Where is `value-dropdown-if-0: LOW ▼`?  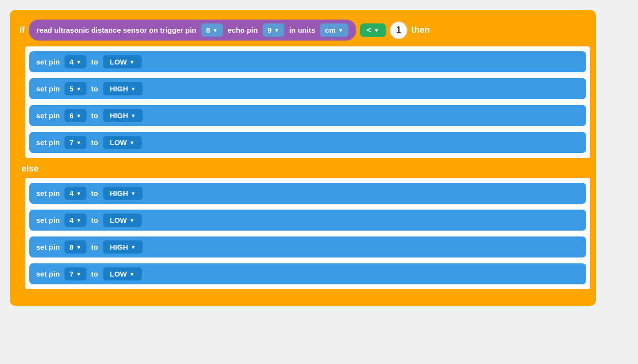 value-dropdown-if-0: LOW ▼ is located at coordinates (122, 62).